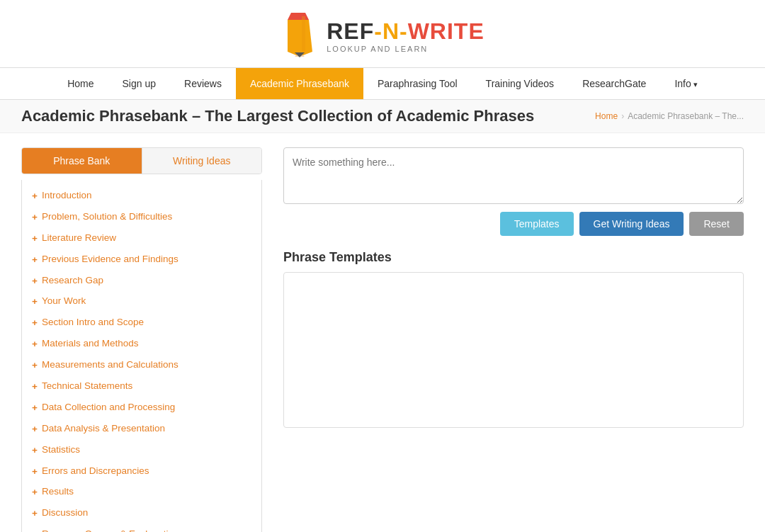  What do you see at coordinates (142, 451) in the screenshot?
I see `phrase-list-item: +Statistics` at bounding box center [142, 451].